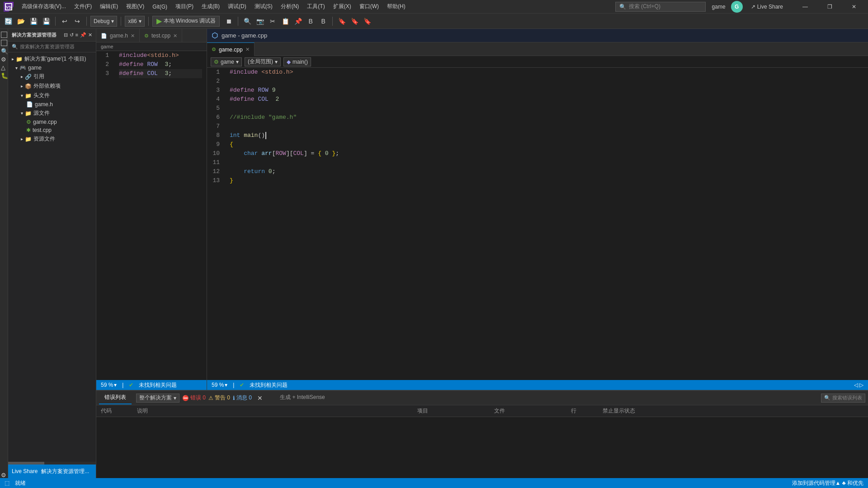 The image size is (868, 488). I want to click on menu-save: 高级保存选项(V)..., so click(44, 6).